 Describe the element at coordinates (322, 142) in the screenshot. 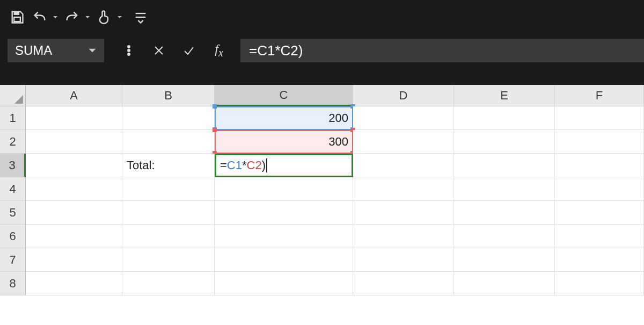

I see `grid-row: 2 300` at that location.